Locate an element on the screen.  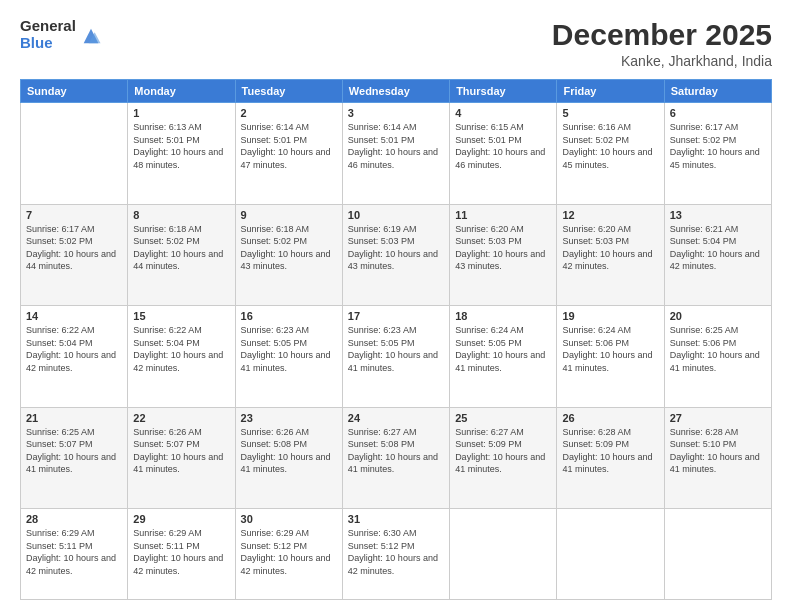
day-number: 29 is located at coordinates (181, 519).